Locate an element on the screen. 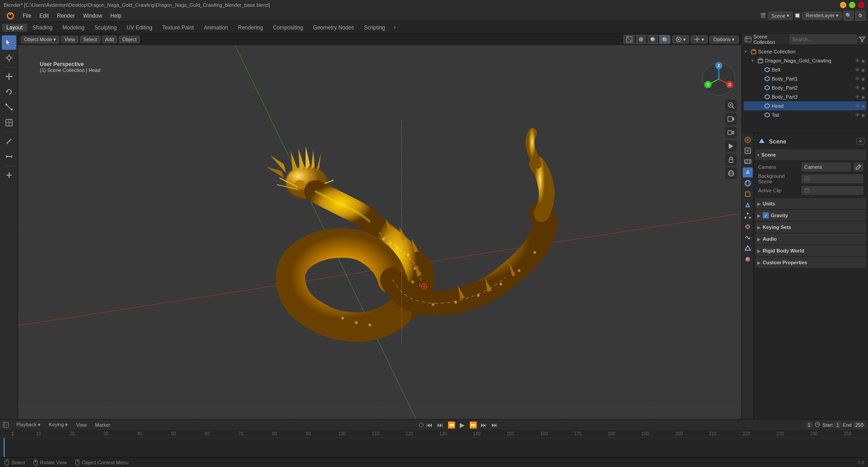 The height and width of the screenshot is (467, 868). filter-button: ⚙ is located at coordinates (860, 16).